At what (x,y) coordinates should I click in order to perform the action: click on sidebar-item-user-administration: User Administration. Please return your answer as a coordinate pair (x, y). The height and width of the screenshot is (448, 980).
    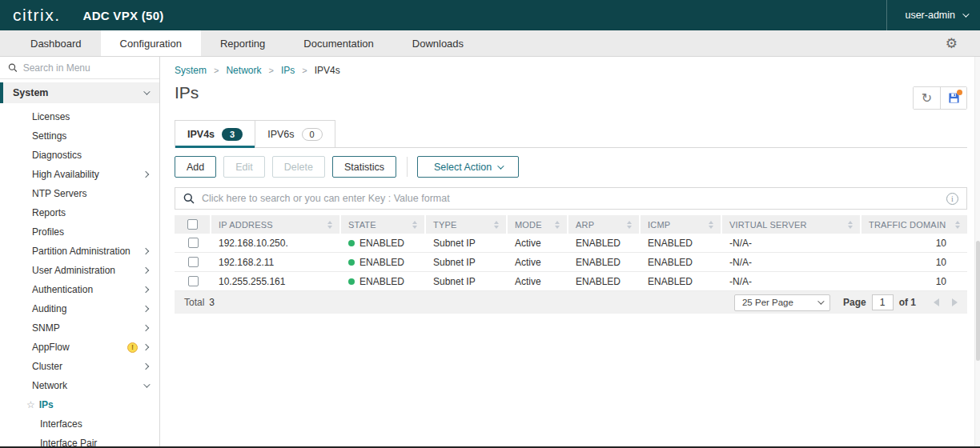
    Looking at the image, I should click on (80, 270).